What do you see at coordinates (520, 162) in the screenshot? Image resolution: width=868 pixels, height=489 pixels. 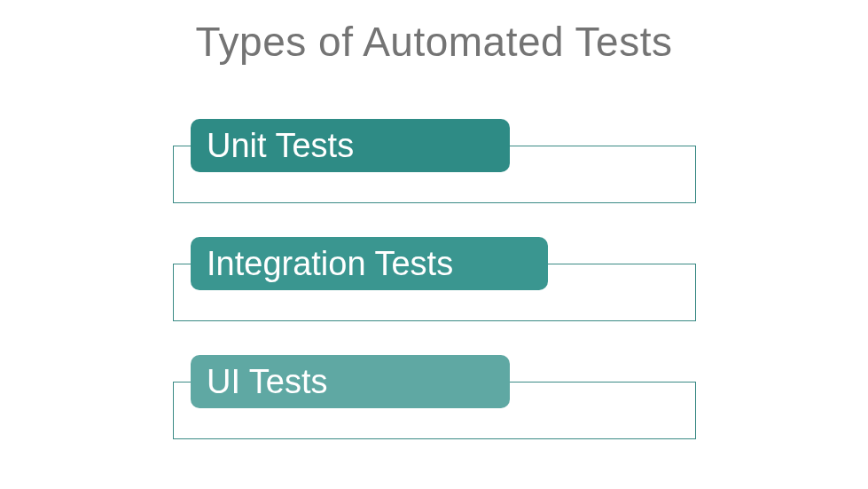 I see `list-item: Unit Tests` at bounding box center [520, 162].